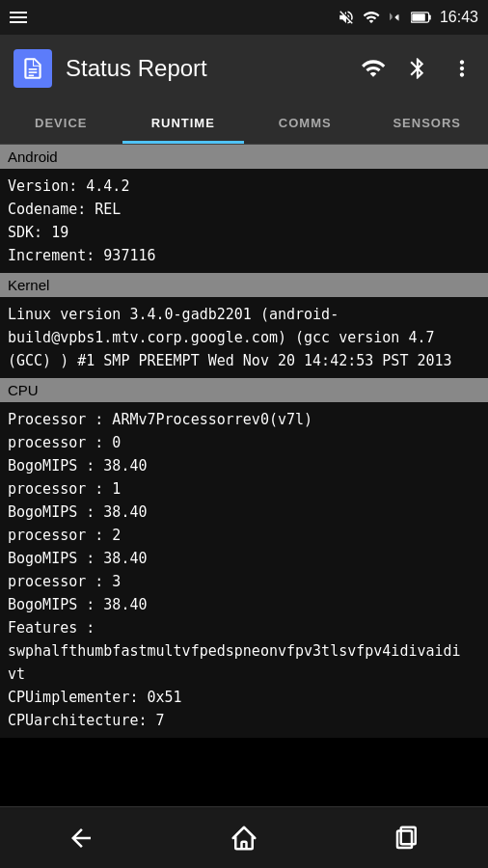  Describe the element at coordinates (459, 17) in the screenshot. I see `clock: 16:43` at that location.